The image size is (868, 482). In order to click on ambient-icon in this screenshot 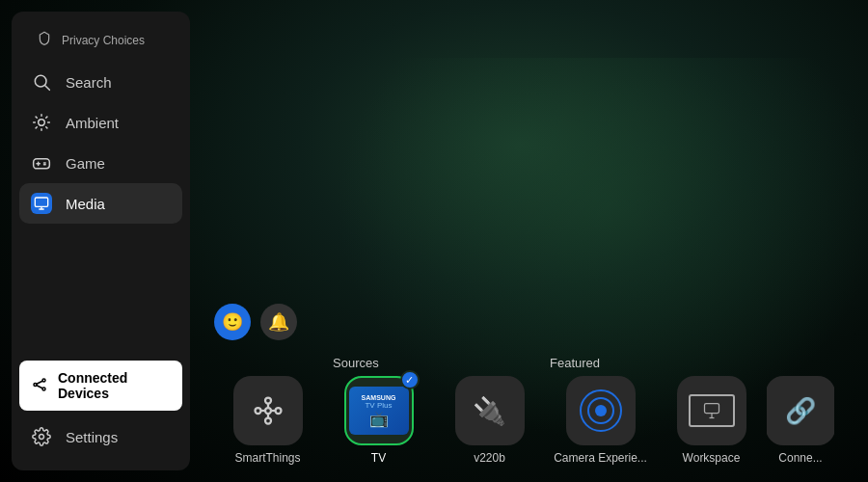, I will do `click(41, 122)`.